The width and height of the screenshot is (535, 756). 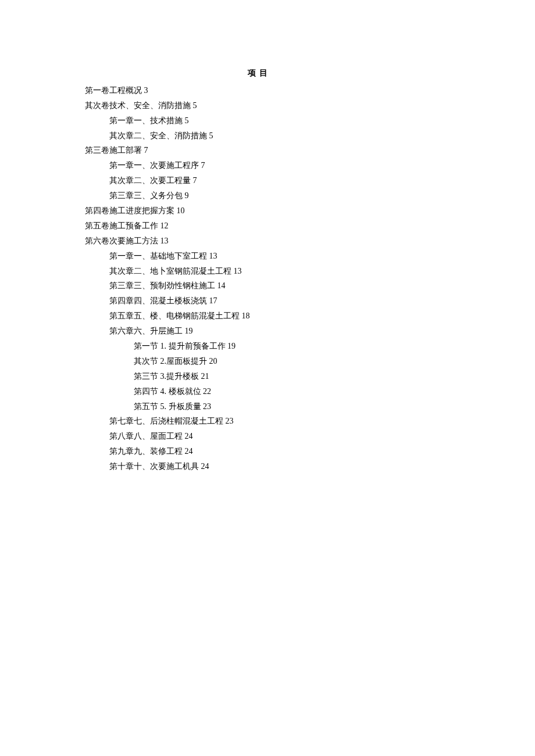 I want to click on toc-entry: 第五章五、楼、电梯钢筋混凝土工程 18, so click(x=322, y=316).